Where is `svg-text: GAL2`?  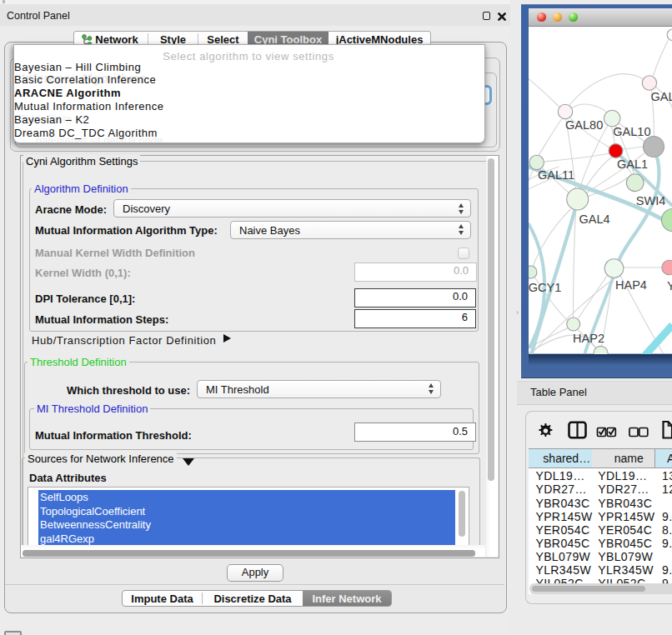
svg-text: GAL2 is located at coordinates (661, 97).